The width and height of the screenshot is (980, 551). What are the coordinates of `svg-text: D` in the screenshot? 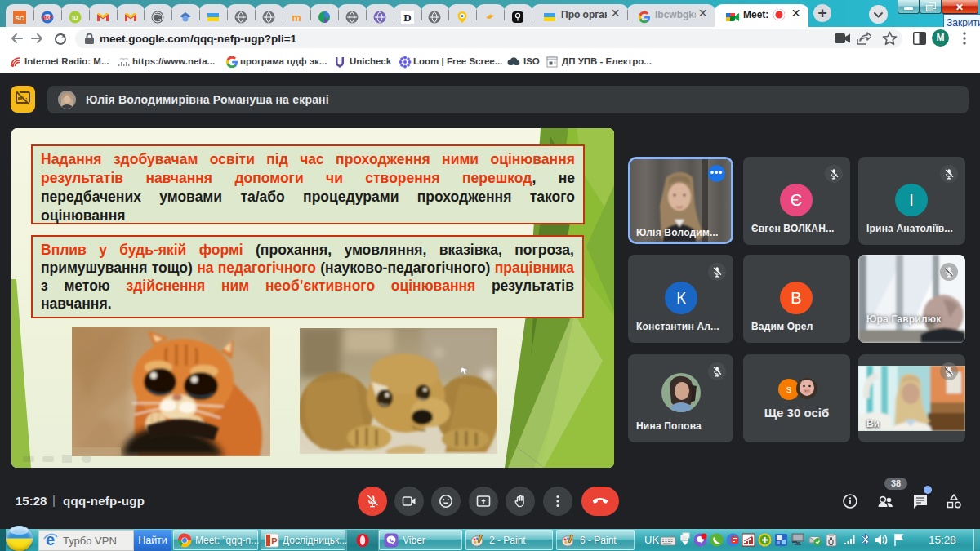 It's located at (407, 18).